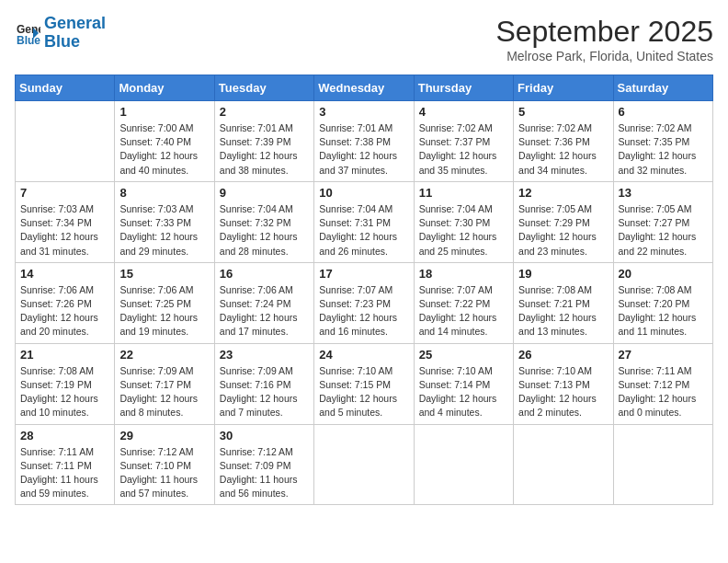 This screenshot has width=728, height=563. I want to click on day-number: 17, so click(364, 274).